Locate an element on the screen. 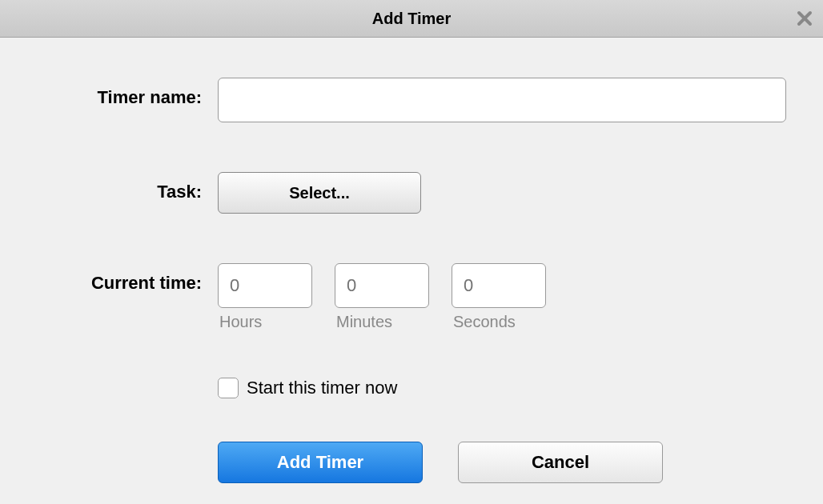  close-icon is located at coordinates (805, 18).